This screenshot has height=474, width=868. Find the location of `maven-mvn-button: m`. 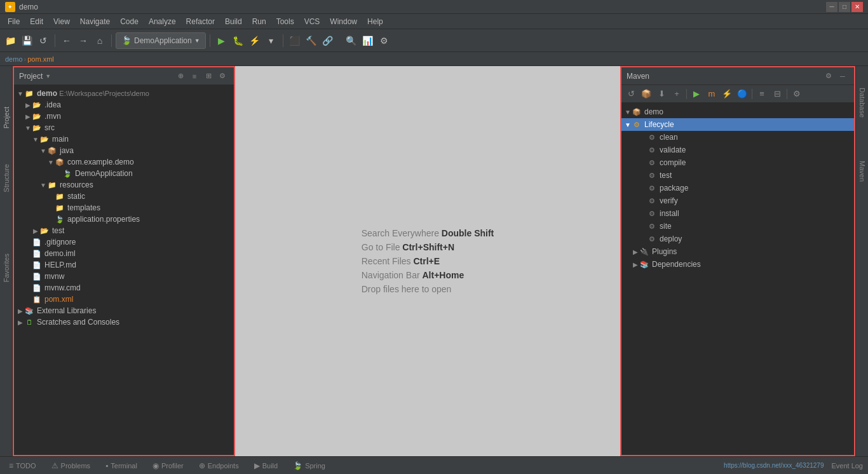

maven-mvn-button: m is located at coordinates (712, 94).